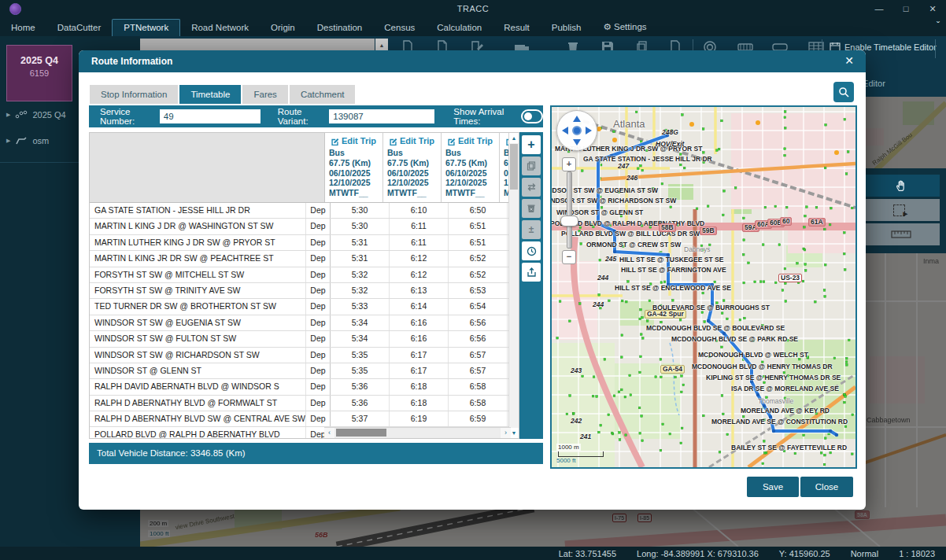  I want to click on zoom-slider-handle, so click(570, 221).